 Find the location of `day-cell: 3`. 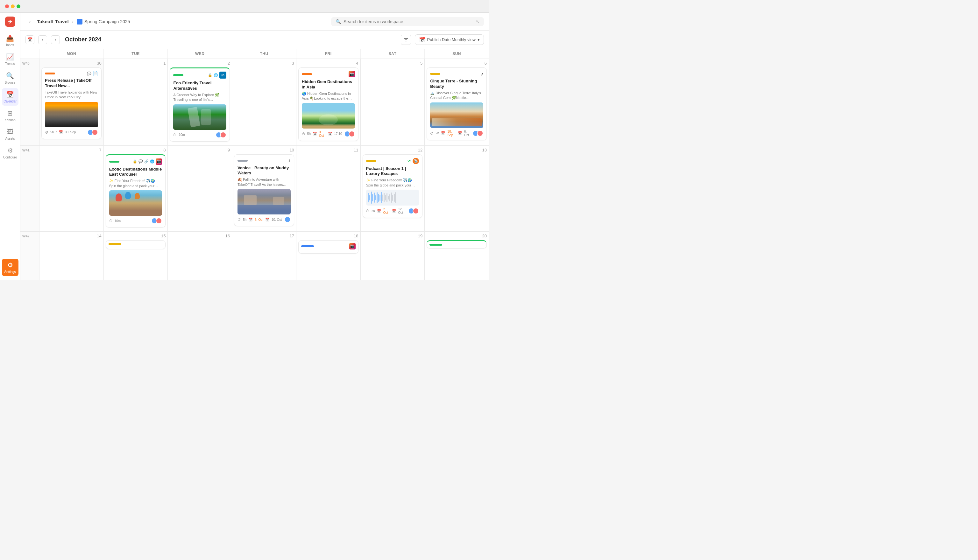

day-cell: 3 is located at coordinates (264, 102).